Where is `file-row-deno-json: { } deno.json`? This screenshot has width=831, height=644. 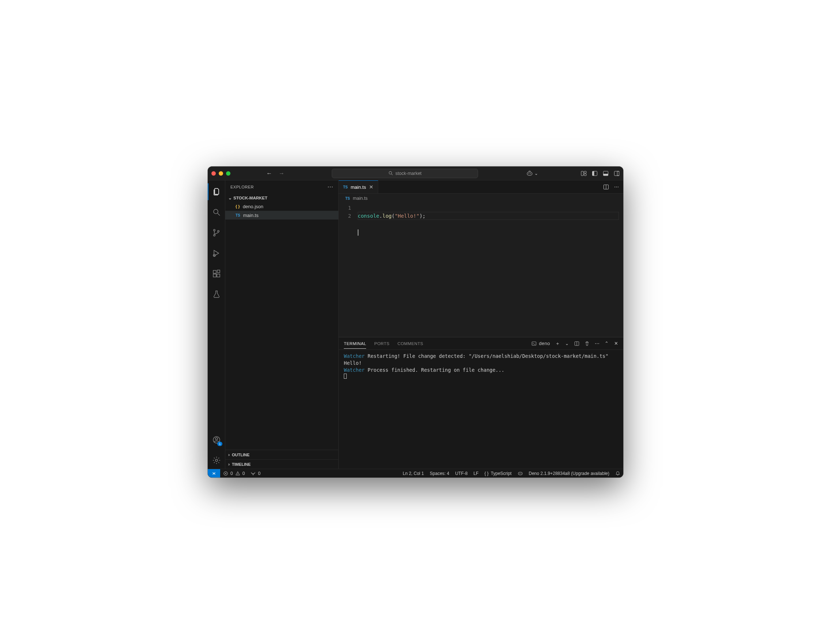
file-row-deno-json: { } deno.json is located at coordinates (282, 206).